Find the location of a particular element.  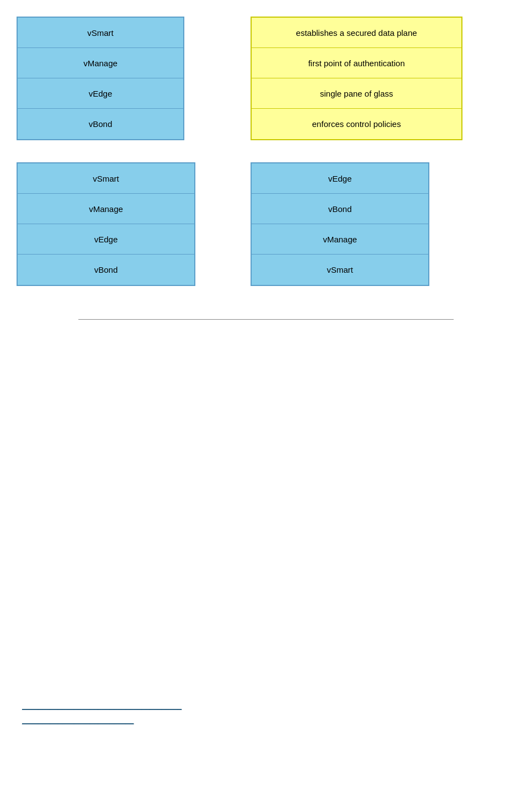

link-1: ________________________________________ is located at coordinates (102, 706).